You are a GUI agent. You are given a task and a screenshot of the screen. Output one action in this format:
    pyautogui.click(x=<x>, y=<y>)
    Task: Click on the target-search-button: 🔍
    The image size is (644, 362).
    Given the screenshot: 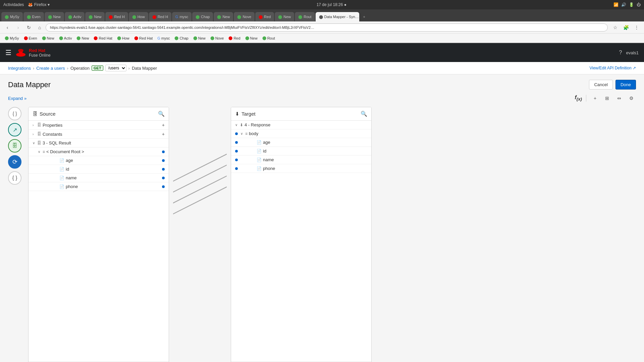 What is the action you would take?
    pyautogui.click(x=364, y=114)
    